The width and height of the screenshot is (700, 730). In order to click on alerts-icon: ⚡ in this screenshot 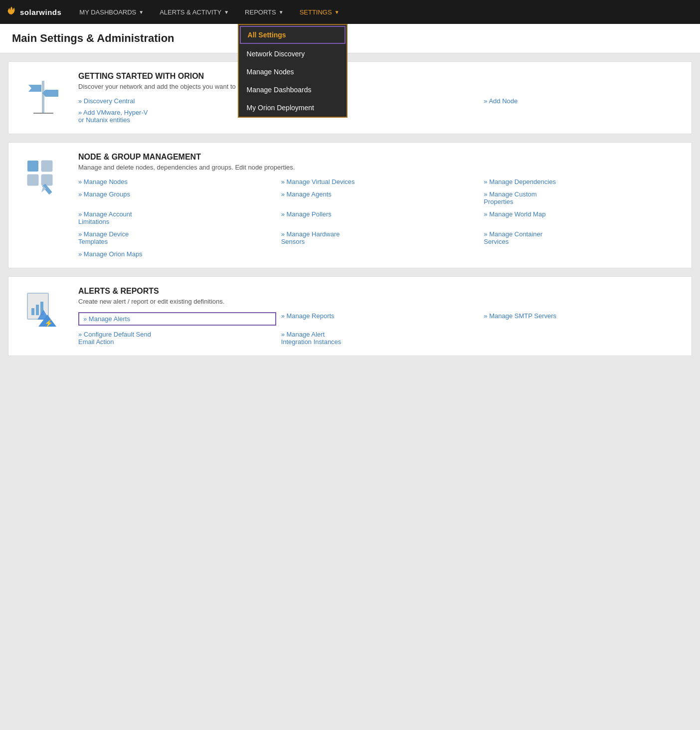, I will do `click(43, 316)`.